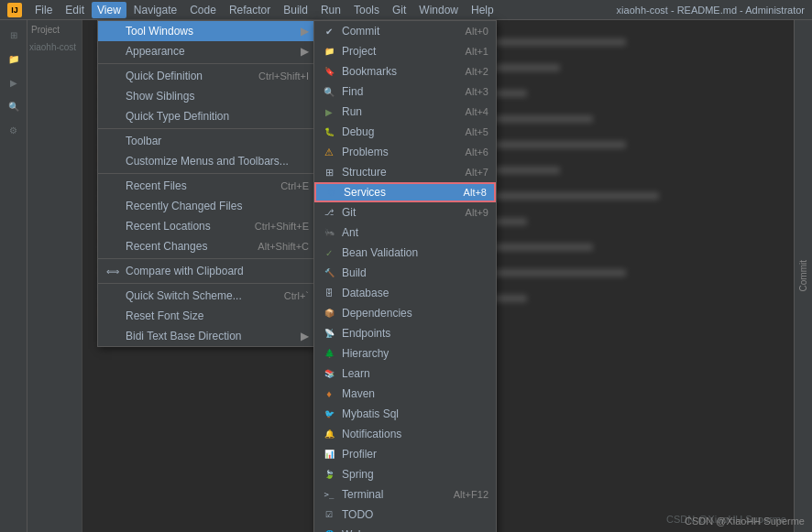 The height and width of the screenshot is (532, 812). What do you see at coordinates (477, 31) in the screenshot?
I see `tw-commit-shortcut: Alt+0` at bounding box center [477, 31].